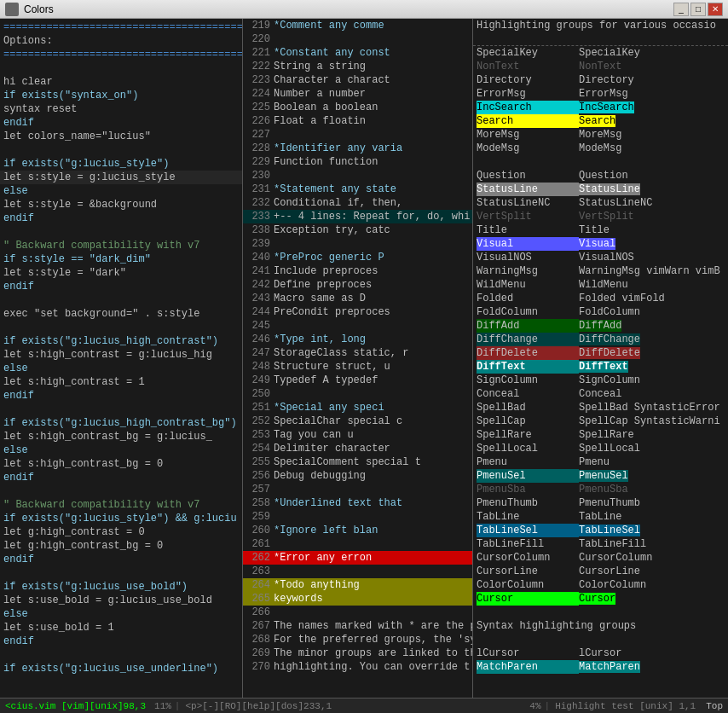 Image resolution: width=728 pixels, height=713 pixels. What do you see at coordinates (597, 26) in the screenshot?
I see `right-header-text: Highlighting groups for various occasio` at bounding box center [597, 26].